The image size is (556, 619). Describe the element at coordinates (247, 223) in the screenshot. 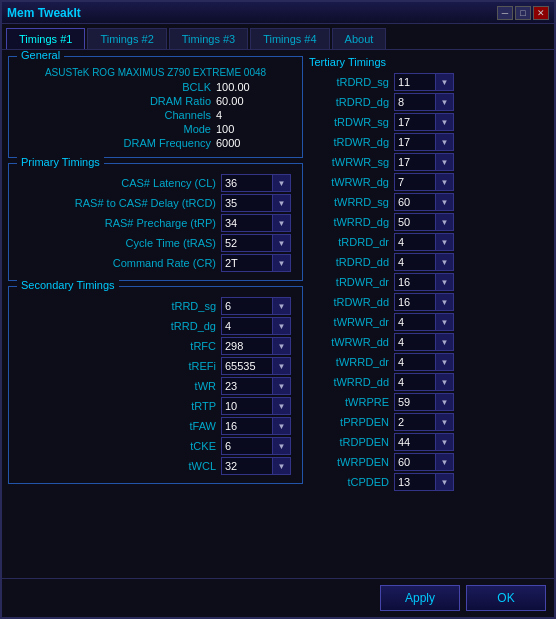

I see `trp-input` at that location.